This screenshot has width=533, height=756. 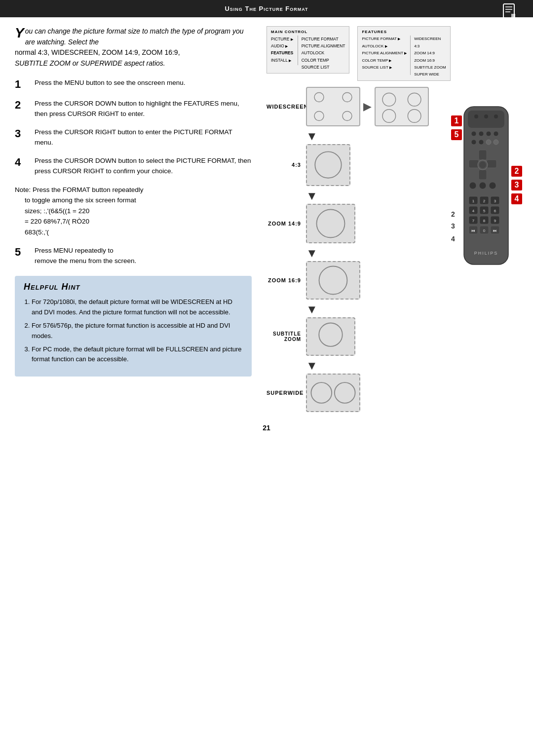 What do you see at coordinates (313, 393) in the screenshot?
I see `superwide-row: SUPERWIDE` at bounding box center [313, 393].